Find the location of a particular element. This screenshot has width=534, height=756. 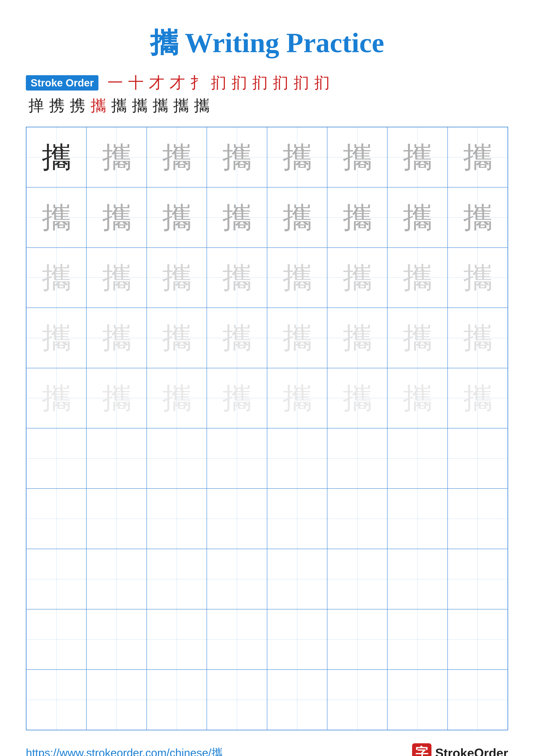

cell-5-5: 攜 is located at coordinates (297, 398).